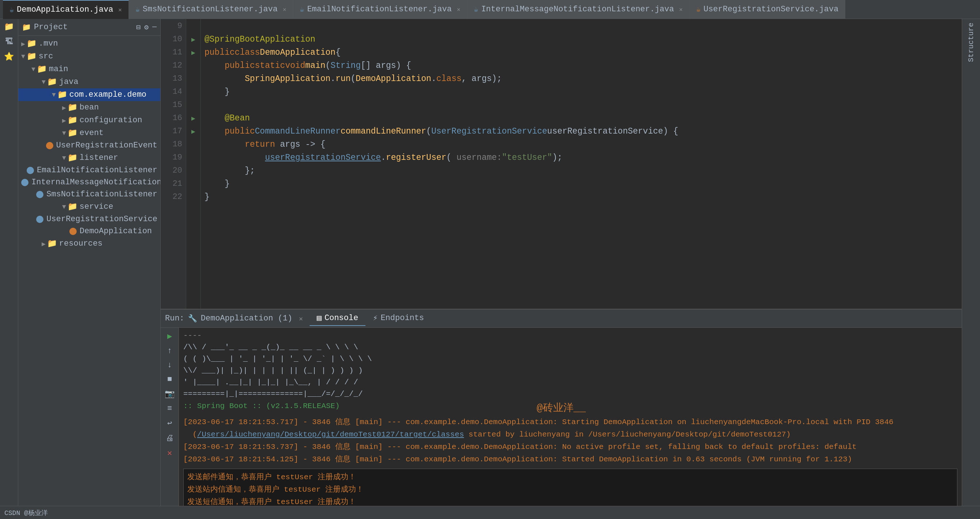  Describe the element at coordinates (89, 69) in the screenshot. I see `tree-item-main: ▼ 📁 main` at that location.